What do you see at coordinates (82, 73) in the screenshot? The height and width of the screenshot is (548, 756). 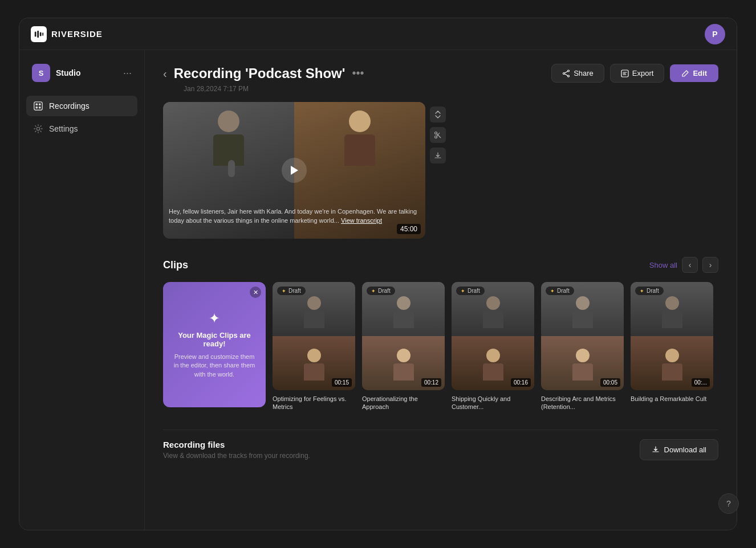 I see `studio-header: S Studio ···` at bounding box center [82, 73].